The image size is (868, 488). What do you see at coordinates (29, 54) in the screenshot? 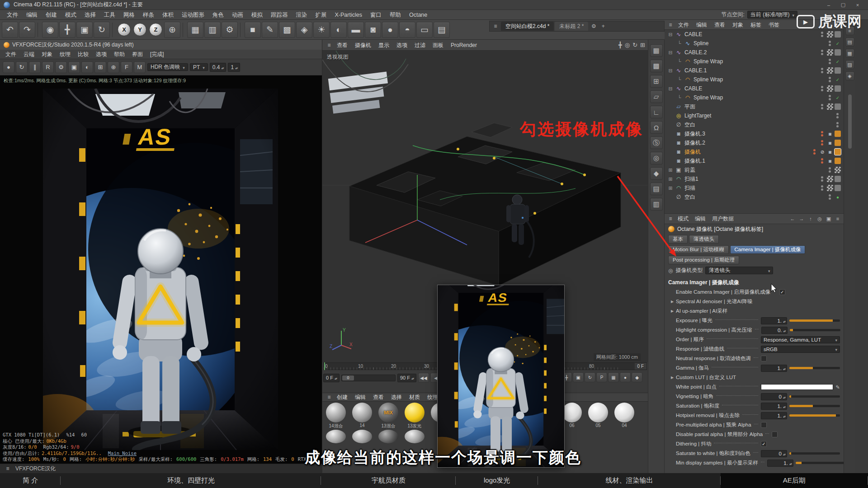
I see `viewer-menu-item: 云端` at bounding box center [29, 54].